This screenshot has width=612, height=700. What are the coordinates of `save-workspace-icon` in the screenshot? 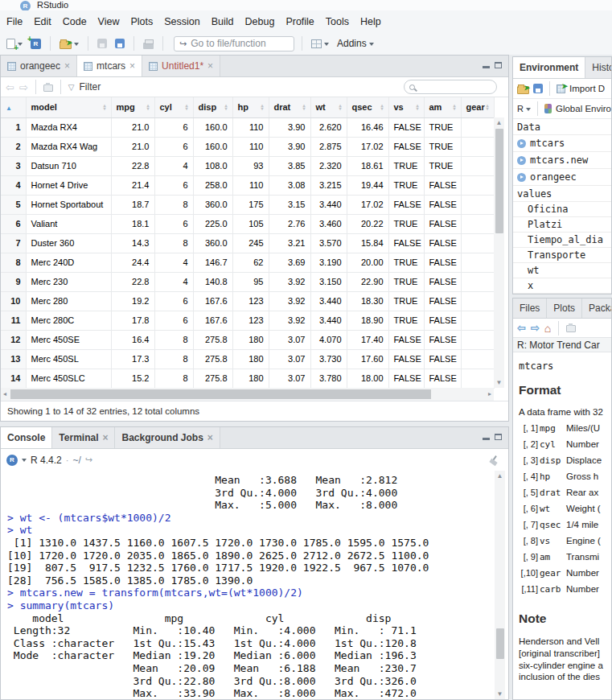 It's located at (538, 89).